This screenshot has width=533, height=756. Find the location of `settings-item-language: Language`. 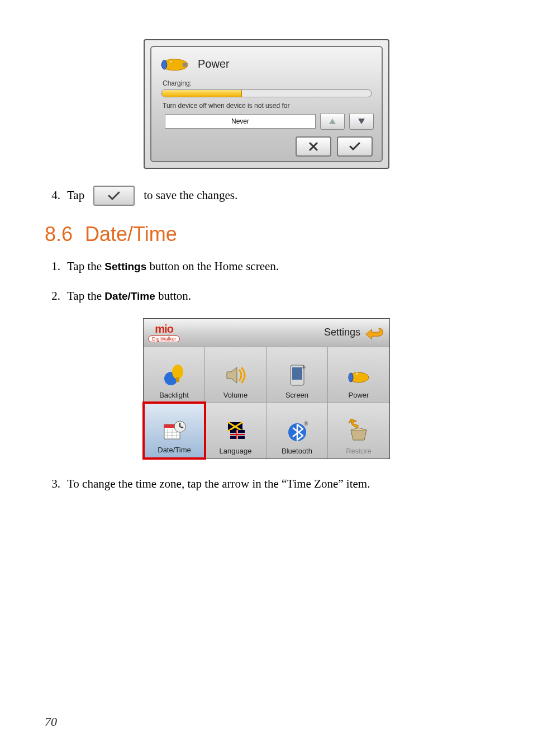

settings-item-language: Language is located at coordinates (236, 431).